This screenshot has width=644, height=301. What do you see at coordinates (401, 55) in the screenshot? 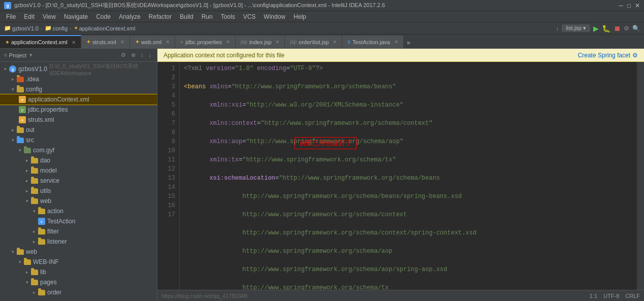
I see `info-banner: Application context not configured for t…` at bounding box center [401, 55].